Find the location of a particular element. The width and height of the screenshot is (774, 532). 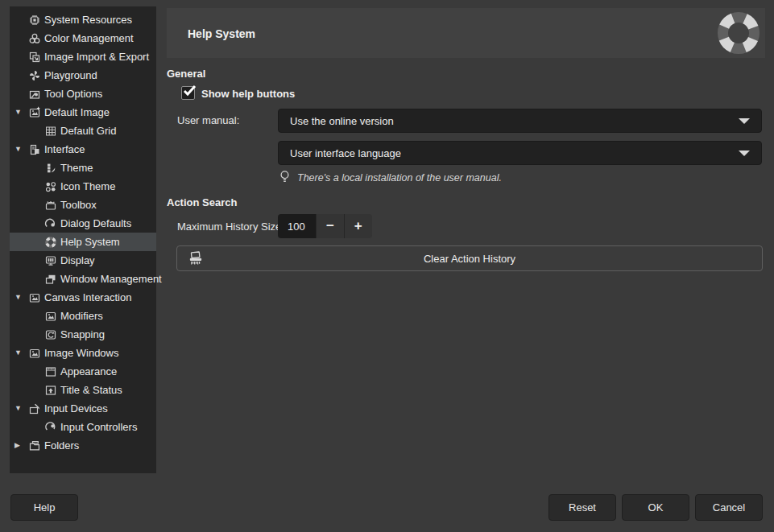

gauge-icon is located at coordinates (51, 224).